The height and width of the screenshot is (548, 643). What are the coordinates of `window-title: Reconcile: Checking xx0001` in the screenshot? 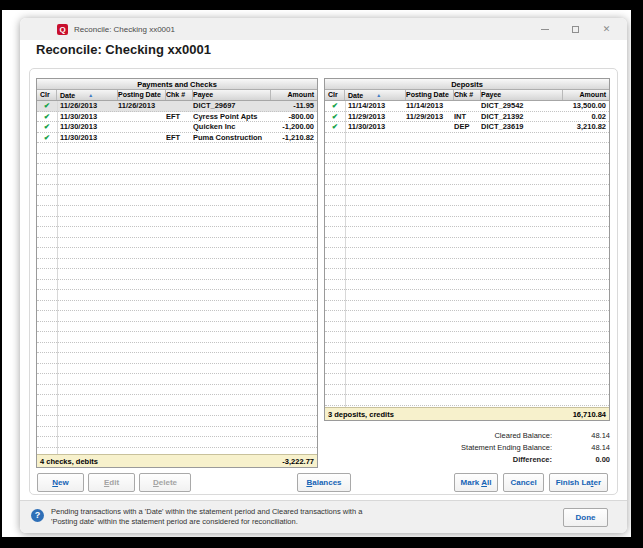 It's located at (124, 30).